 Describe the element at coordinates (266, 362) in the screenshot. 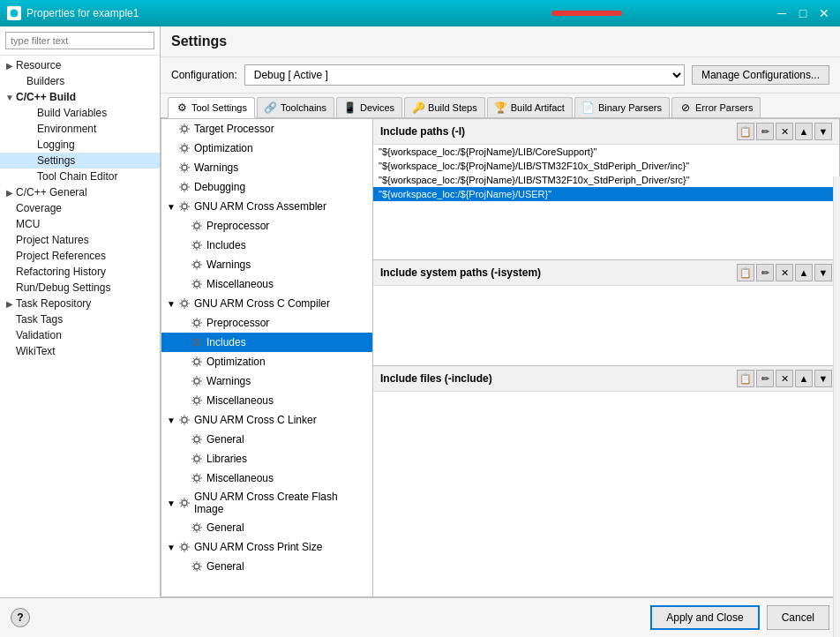

I see `tool-item-cc-optimization: Optimization` at that location.